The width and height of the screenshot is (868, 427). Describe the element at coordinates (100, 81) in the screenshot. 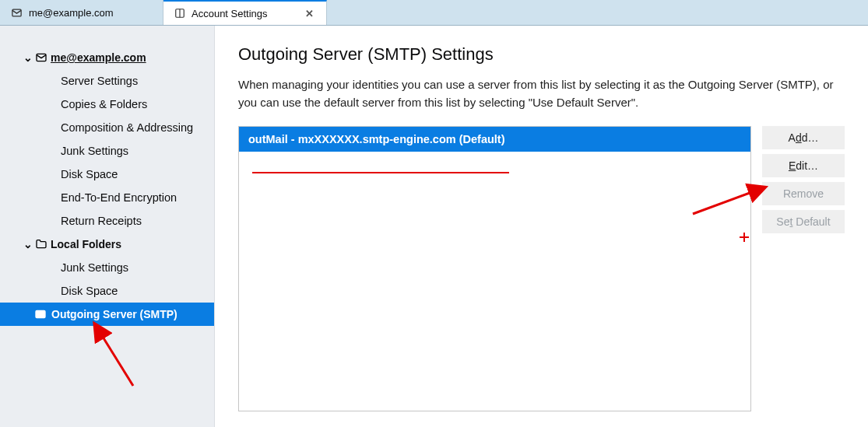

I see `sidebar-item-label: Server Settings` at that location.